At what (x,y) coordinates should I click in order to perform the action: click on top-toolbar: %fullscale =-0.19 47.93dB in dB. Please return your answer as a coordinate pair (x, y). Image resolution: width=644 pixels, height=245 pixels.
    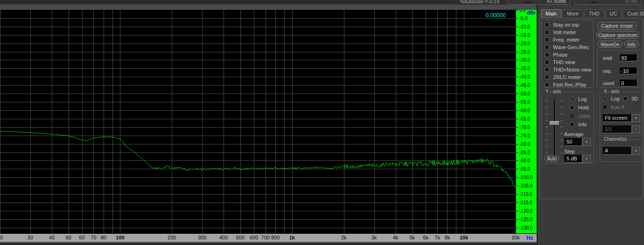
    Looking at the image, I should click on (322, 2).